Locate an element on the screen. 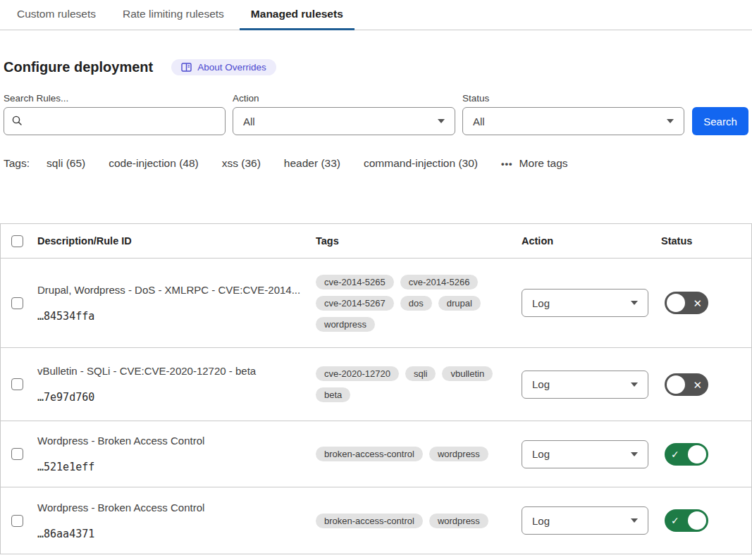 The image size is (752, 560). tag-filter-header: header (33) is located at coordinates (312, 163).